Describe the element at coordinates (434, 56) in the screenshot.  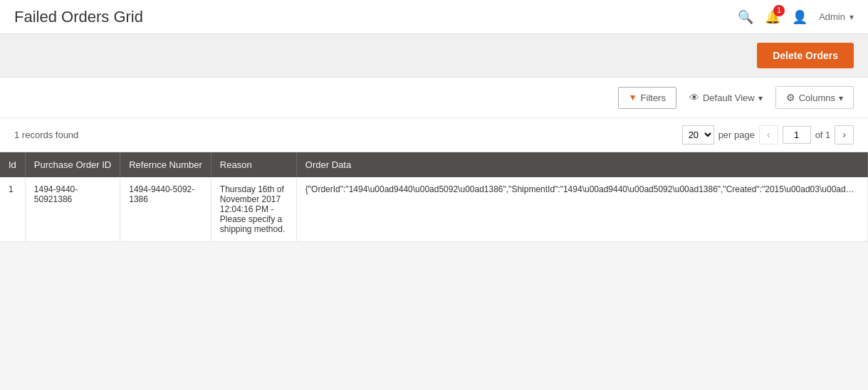
I see `toolbar-strip: Delete Orders` at that location.